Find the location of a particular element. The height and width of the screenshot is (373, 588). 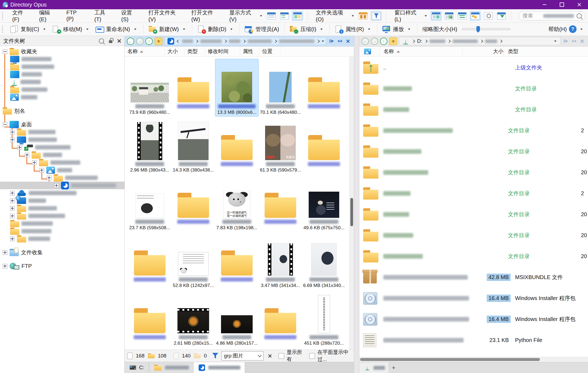

folder-format-button is located at coordinates (363, 16).